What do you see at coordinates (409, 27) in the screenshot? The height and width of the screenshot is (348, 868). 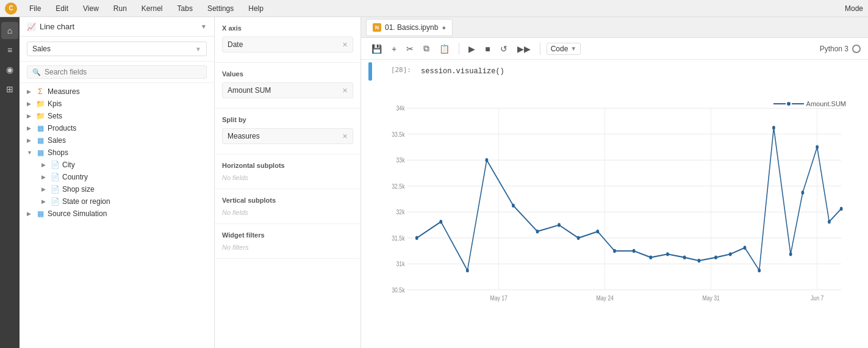 I see `notebook-tab-basics: N 01. Basics.ipynb ●` at bounding box center [409, 27].